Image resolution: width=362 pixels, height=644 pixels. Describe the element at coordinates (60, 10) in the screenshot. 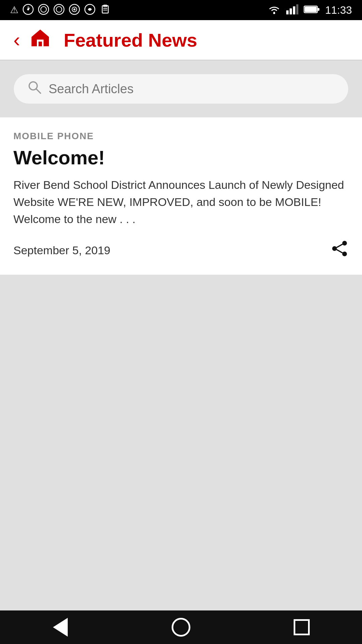

I see `status-icons: ⚠` at that location.